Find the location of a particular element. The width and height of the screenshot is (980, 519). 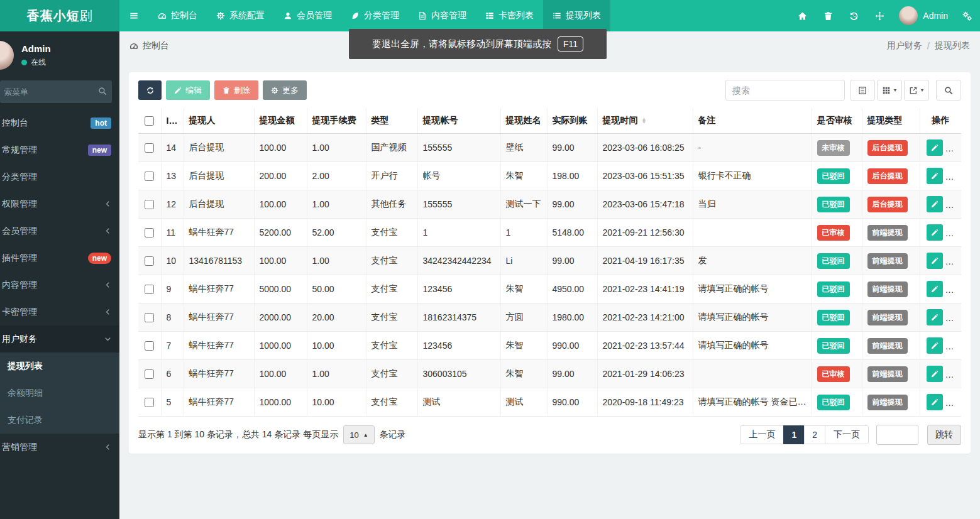

sidebar-item: 用户财务 is located at coordinates (60, 339).